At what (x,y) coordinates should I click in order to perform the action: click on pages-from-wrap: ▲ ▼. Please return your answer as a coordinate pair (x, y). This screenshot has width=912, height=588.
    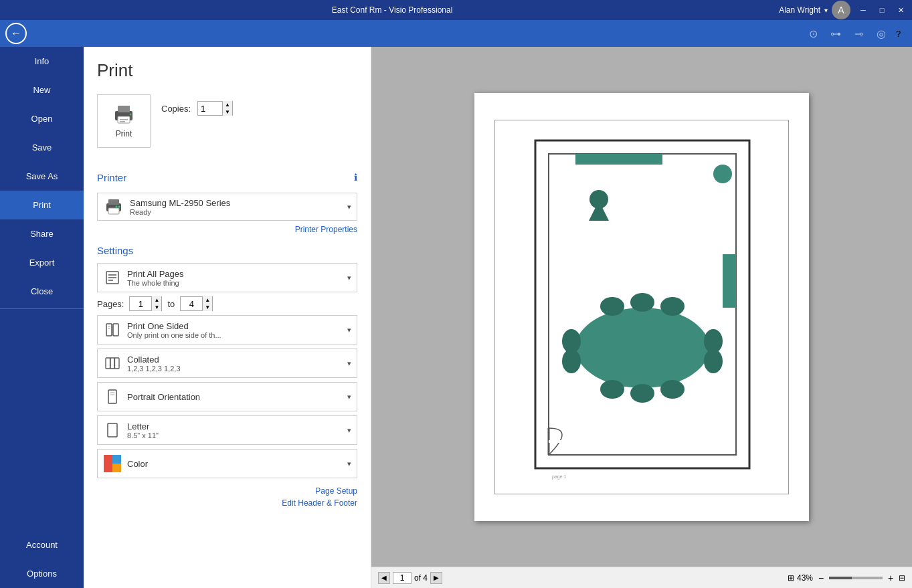
    Looking at the image, I should click on (146, 304).